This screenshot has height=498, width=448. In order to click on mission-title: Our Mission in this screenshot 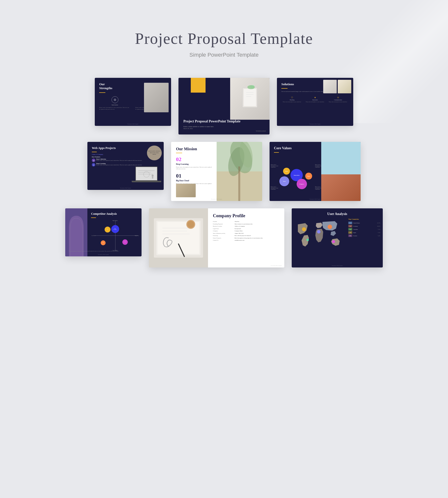, I will do `click(194, 149)`.